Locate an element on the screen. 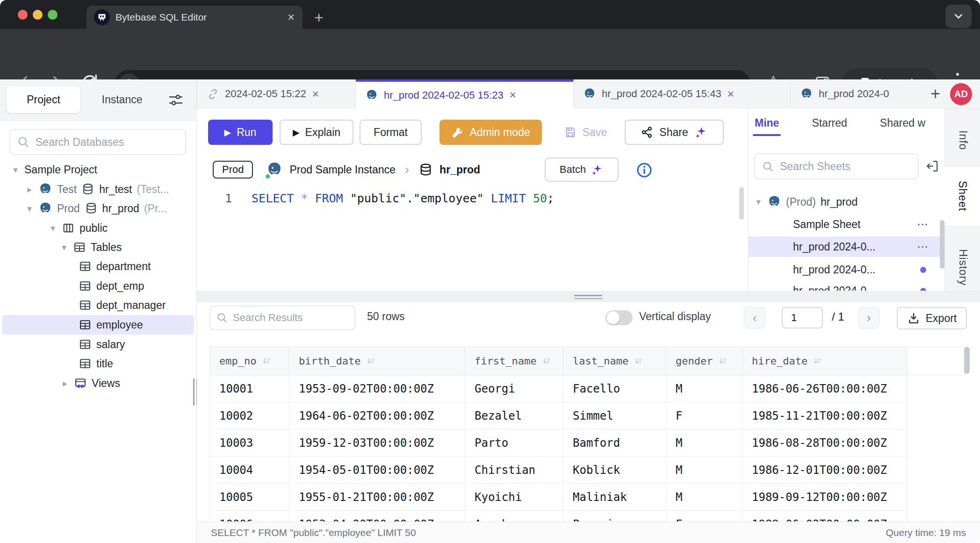  new-tab-button: + is located at coordinates (319, 17).